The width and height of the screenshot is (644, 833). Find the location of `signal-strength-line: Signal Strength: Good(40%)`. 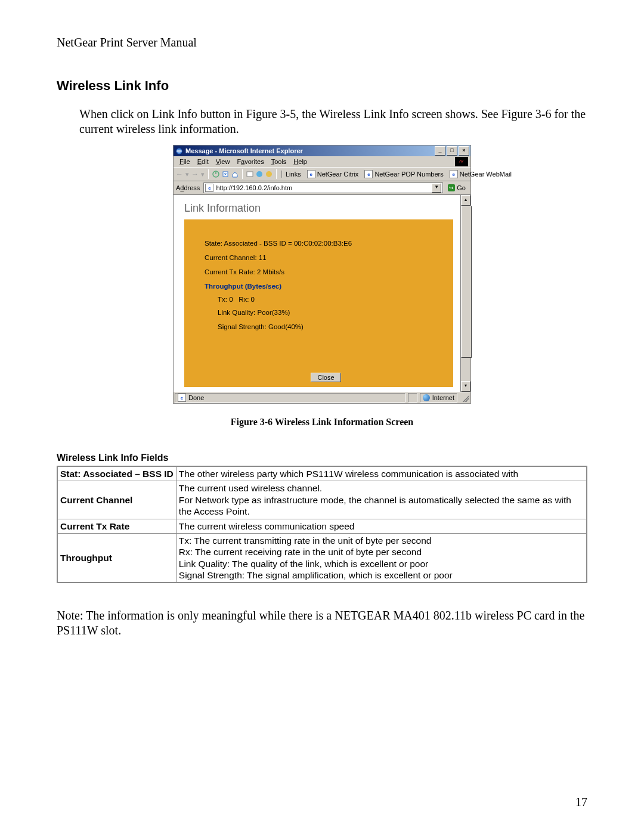

signal-strength-line: Signal Strength: Good(40%) is located at coordinates (326, 327).